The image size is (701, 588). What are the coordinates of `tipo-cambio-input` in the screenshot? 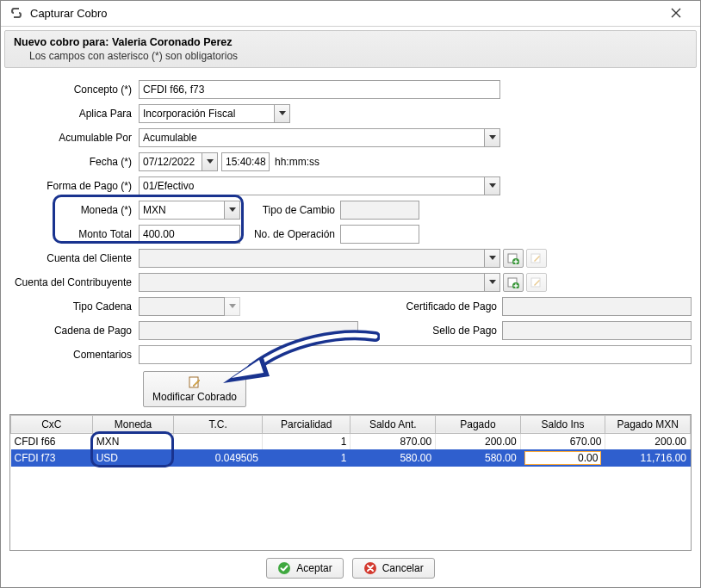 It's located at (380, 210).